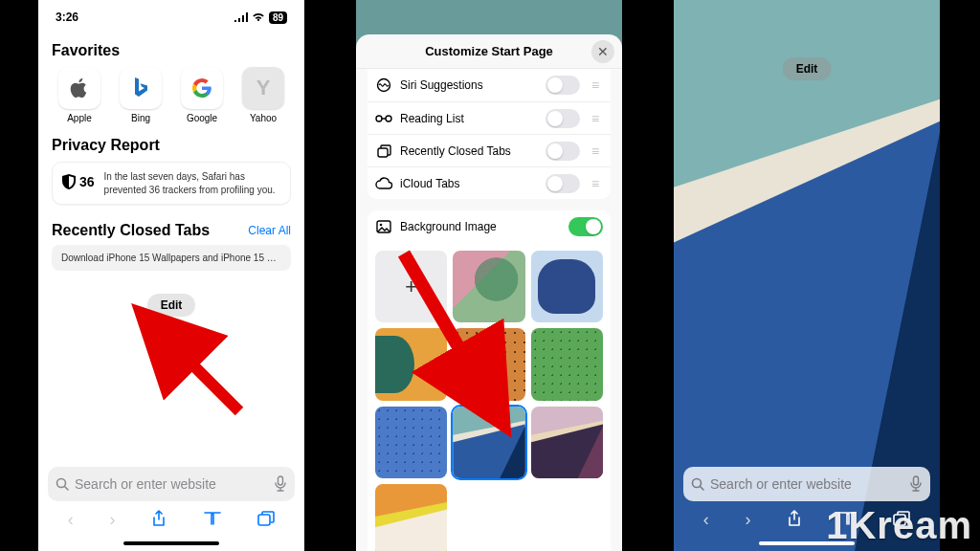 This screenshot has width=980, height=551. I want to click on status-bar: 3:26 89, so click(171, 14).